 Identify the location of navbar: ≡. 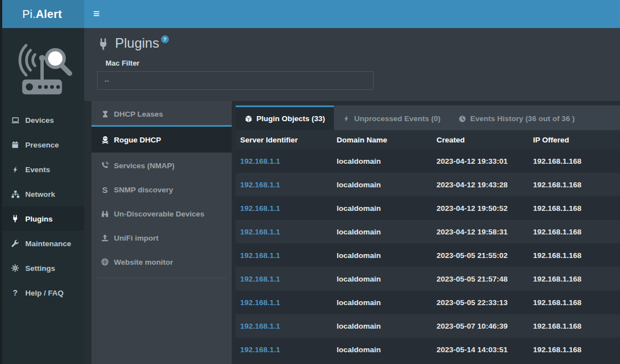
(352, 14).